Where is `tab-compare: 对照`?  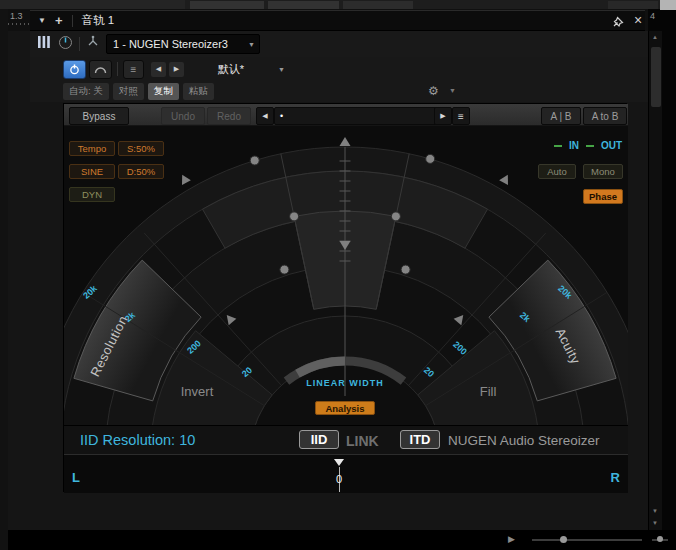
tab-compare: 对照 is located at coordinates (128, 92).